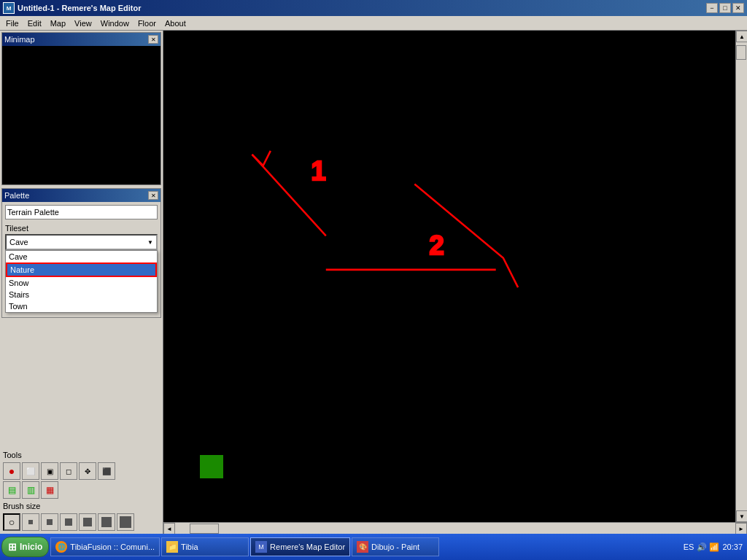 This screenshot has height=560, width=747. I want to click on brush-size-sm1, so click(50, 522).